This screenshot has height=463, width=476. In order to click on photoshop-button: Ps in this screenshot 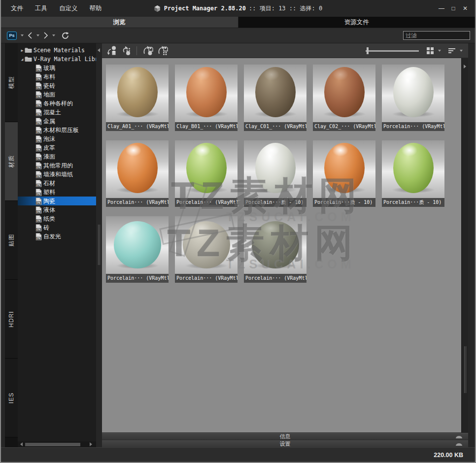, I will do `click(12, 35)`.